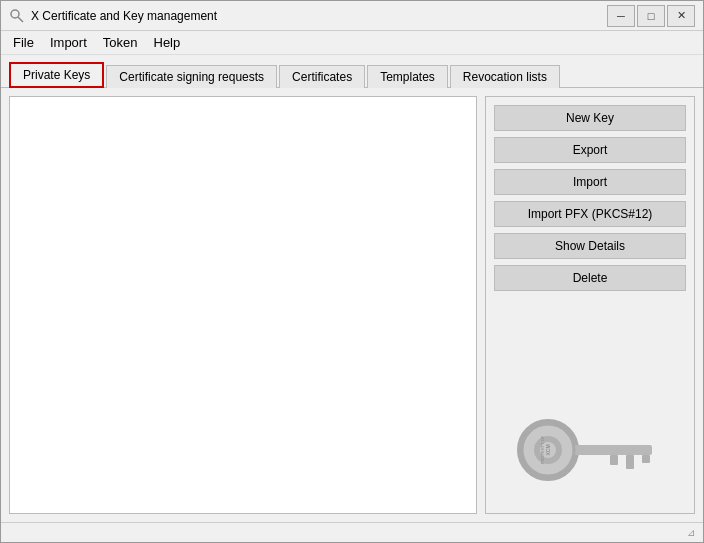 The image size is (704, 543). What do you see at coordinates (548, 450) in the screenshot?
I see `svg-text: XCM` at bounding box center [548, 450].